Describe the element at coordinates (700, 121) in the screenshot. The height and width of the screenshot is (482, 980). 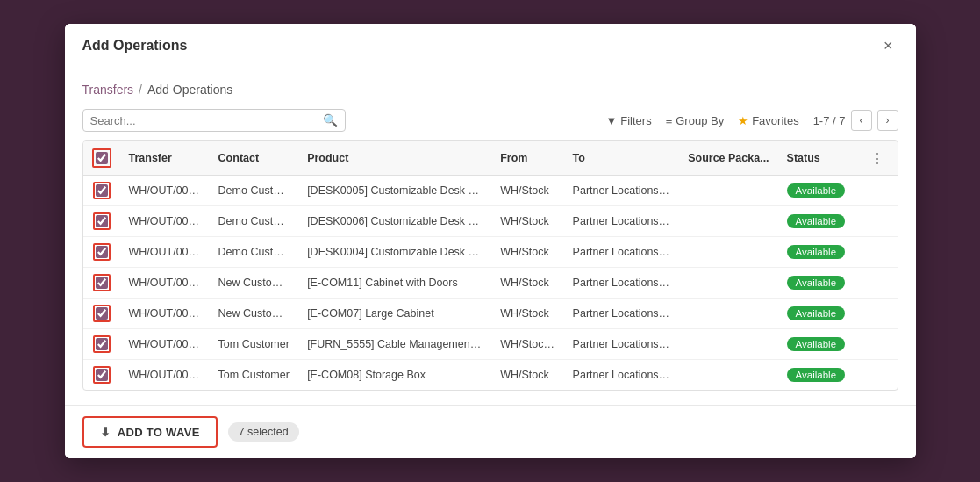
I see `group-by-label: Group By` at that location.